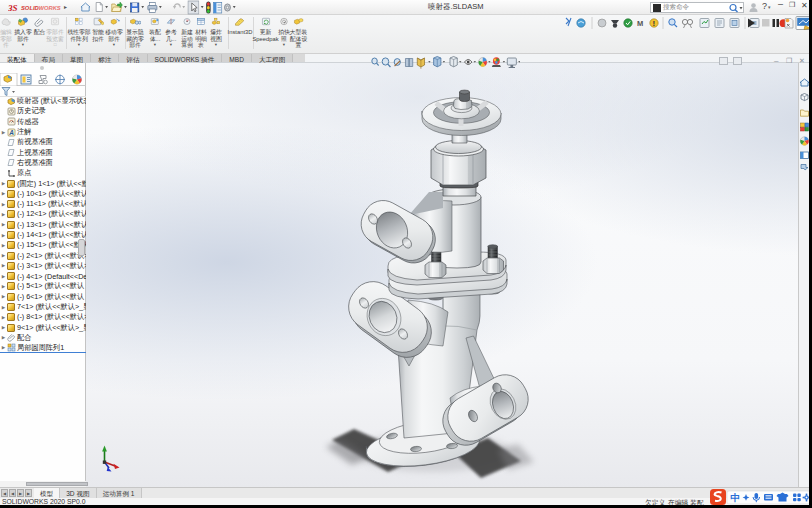 Image resolution: width=812 pixels, height=508 pixels. I want to click on svg-text: SOLID, so click(30, 8).